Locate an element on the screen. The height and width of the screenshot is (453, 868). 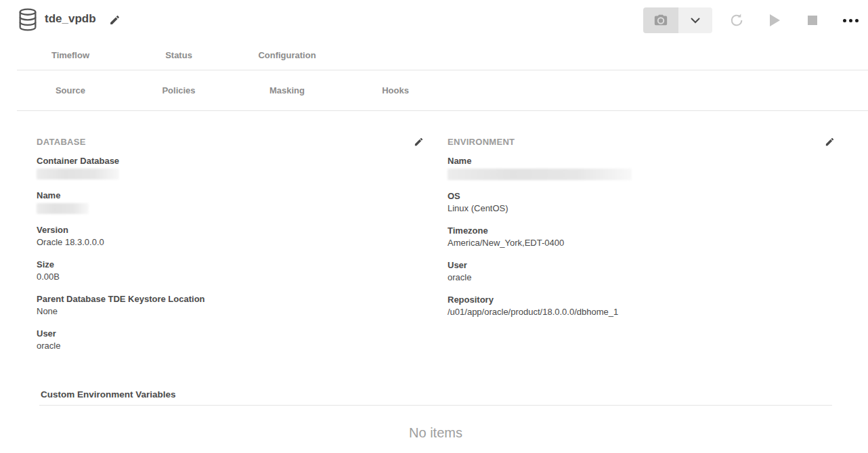
empty-state-text: No items is located at coordinates (436, 433).